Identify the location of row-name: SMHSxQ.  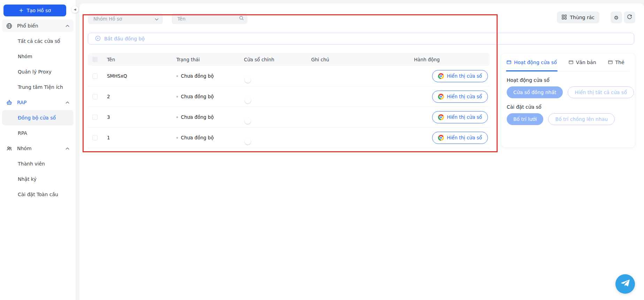
(138, 76).